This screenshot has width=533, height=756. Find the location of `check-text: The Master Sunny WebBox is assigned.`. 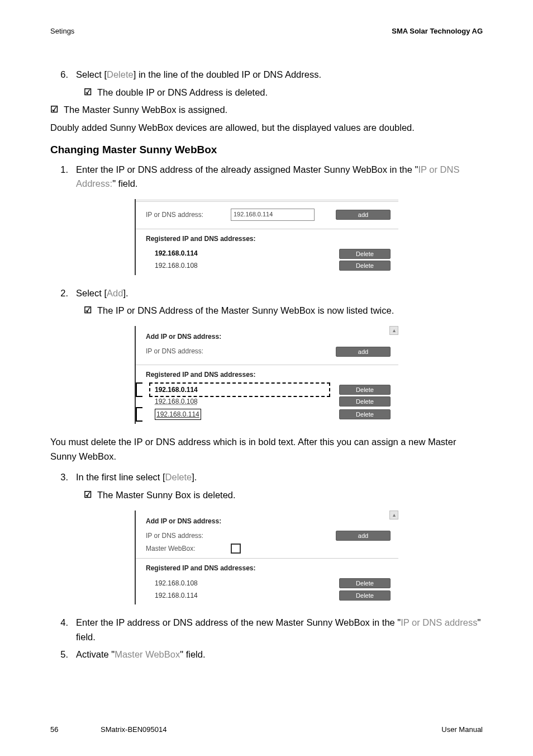

check-text: The Master Sunny WebBox is assigned. is located at coordinates (145, 110).